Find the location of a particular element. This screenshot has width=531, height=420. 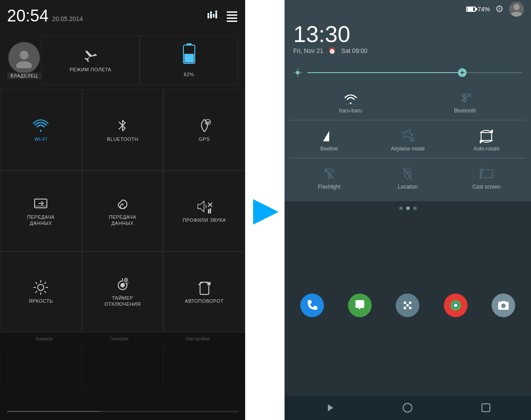

right-arrow: ▶ is located at coordinates (265, 210).